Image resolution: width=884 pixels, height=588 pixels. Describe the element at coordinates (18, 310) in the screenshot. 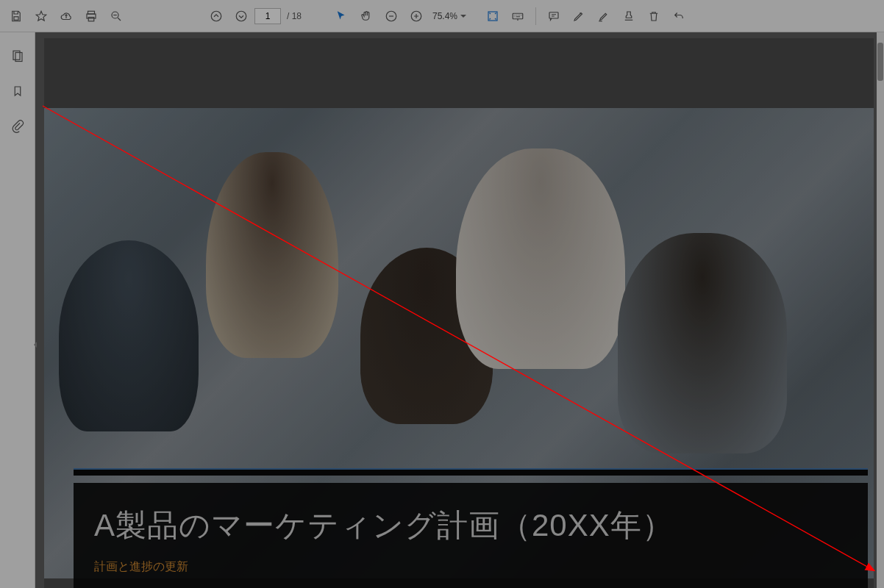

I see `left-sidebar` at that location.